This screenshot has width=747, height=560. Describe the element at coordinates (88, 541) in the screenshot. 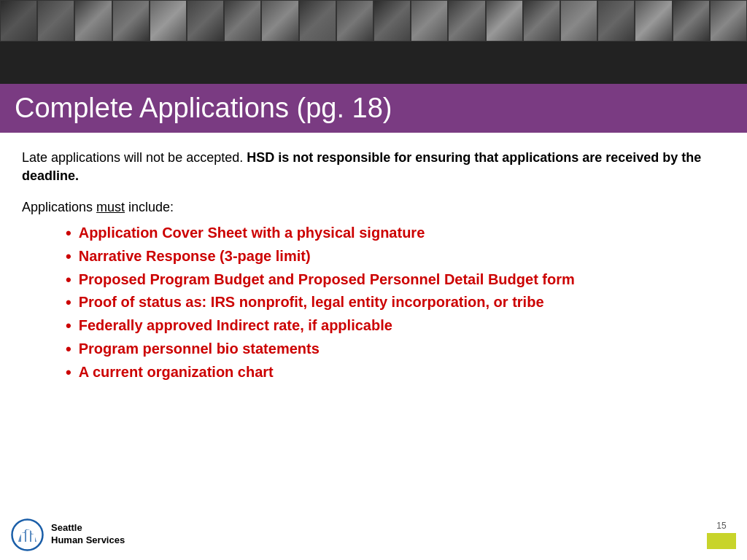

I see `logo-line2: Human Services` at that location.